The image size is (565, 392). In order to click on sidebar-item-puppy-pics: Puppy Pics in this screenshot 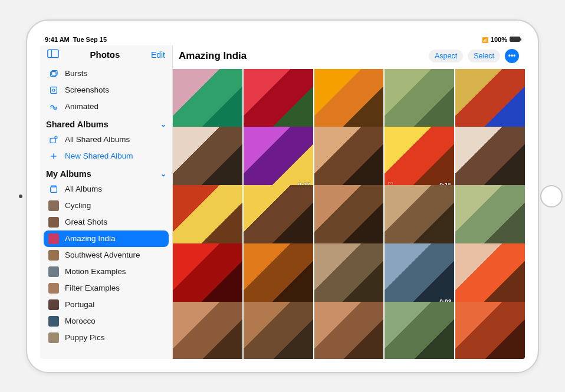, I will do `click(106, 338)`.